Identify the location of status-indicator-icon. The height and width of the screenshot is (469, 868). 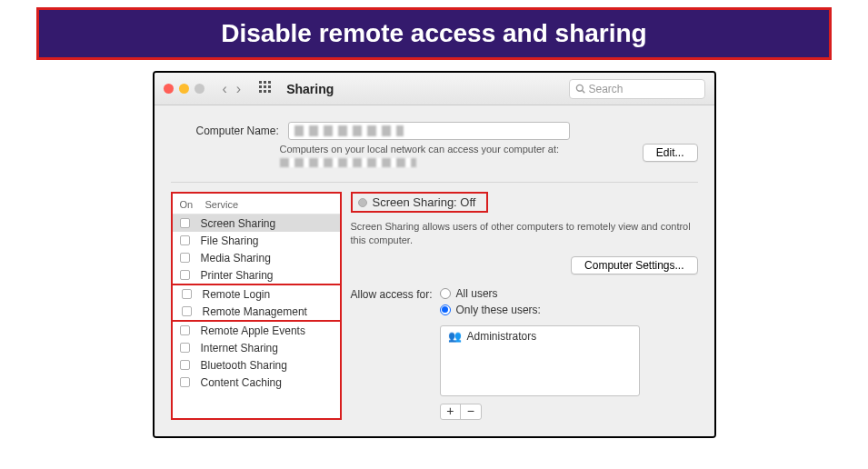
(363, 203).